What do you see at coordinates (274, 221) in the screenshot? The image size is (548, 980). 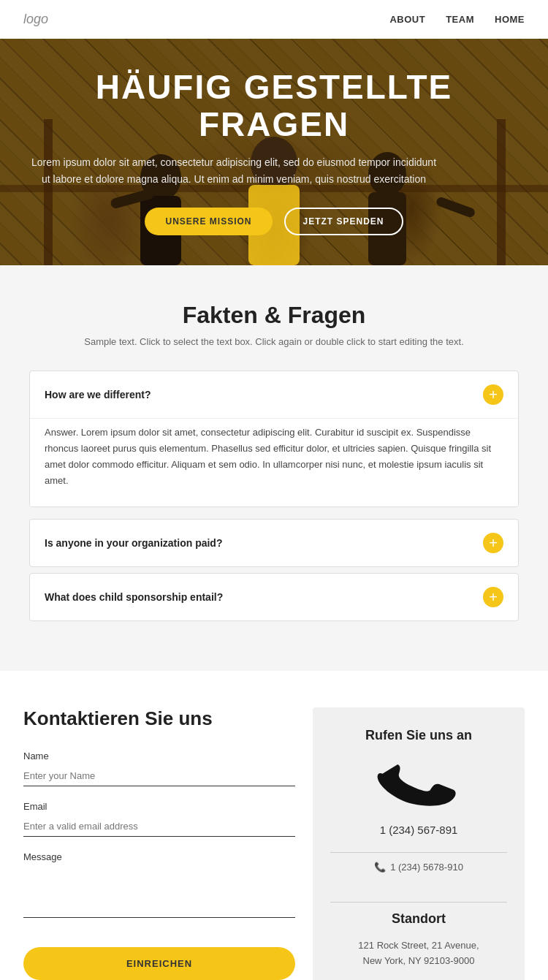 I see `hero-buttons: UNSERE MISSION JETZT SPENDEN` at bounding box center [274, 221].